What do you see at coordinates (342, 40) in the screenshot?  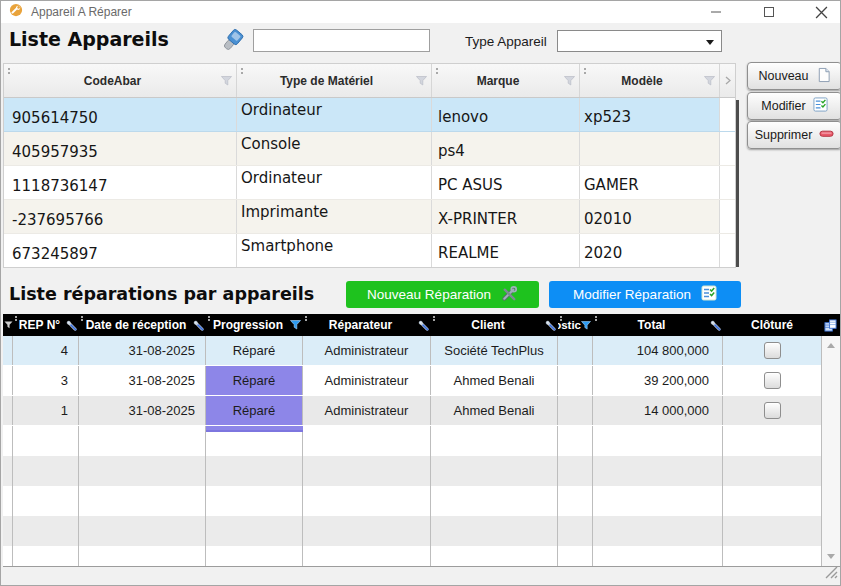 I see `codeabar-search-input` at bounding box center [342, 40].